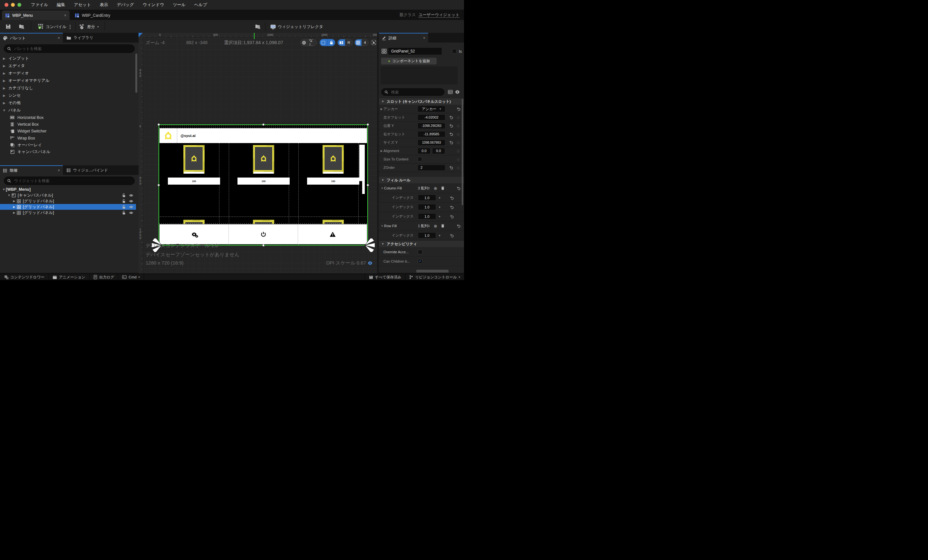 This screenshot has width=928, height=560. What do you see at coordinates (438, 151) in the screenshot?
I see `alignment-y-field: 0.0` at bounding box center [438, 151].